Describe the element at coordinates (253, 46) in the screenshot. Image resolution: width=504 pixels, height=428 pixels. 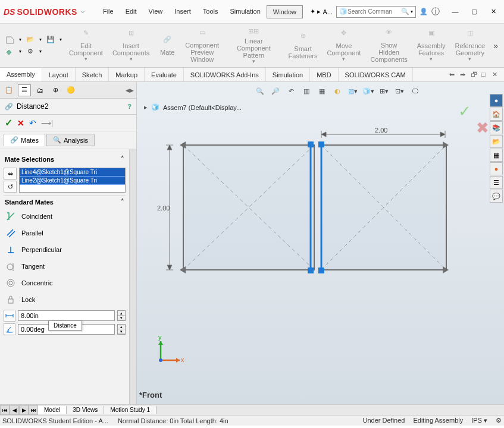
I see `rb-linear-pattern: ⊞⊞Linear Component Pattern▾` at that location.